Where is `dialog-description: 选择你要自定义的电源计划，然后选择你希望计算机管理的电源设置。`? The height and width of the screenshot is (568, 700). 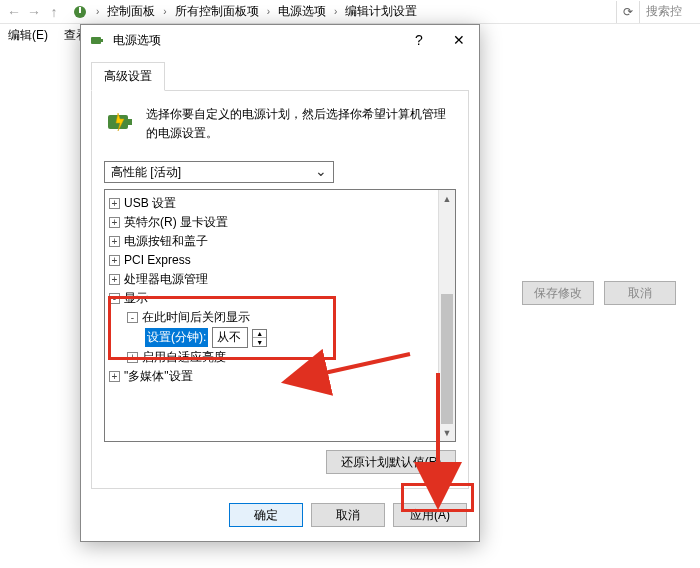
dialog-description: 选择你要自定义的电源计划，然后选择你希望计算机管理的电源设置。 is located at coordinates (301, 124).